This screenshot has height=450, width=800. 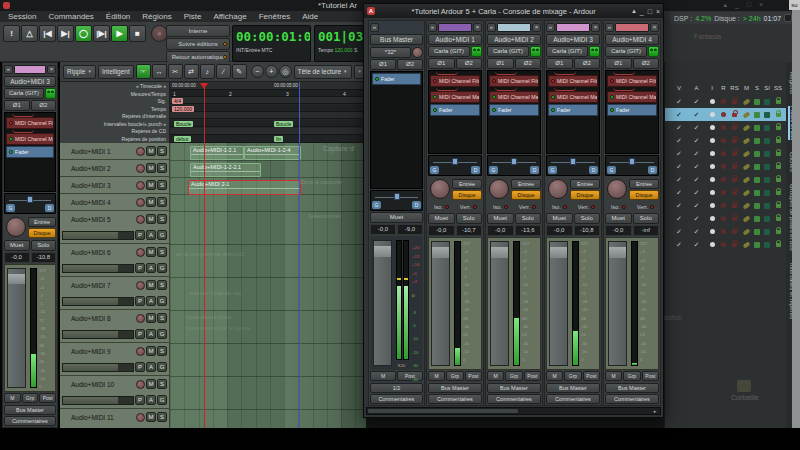 I want to click on track-header: Audio+MIDI 11 M S P A G, so click(x=115, y=418).